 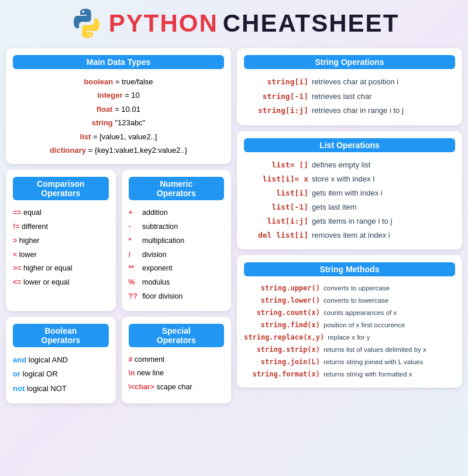 What do you see at coordinates (282, 326) in the screenshot?
I see `sm-find: string.find(x)` at bounding box center [282, 326].